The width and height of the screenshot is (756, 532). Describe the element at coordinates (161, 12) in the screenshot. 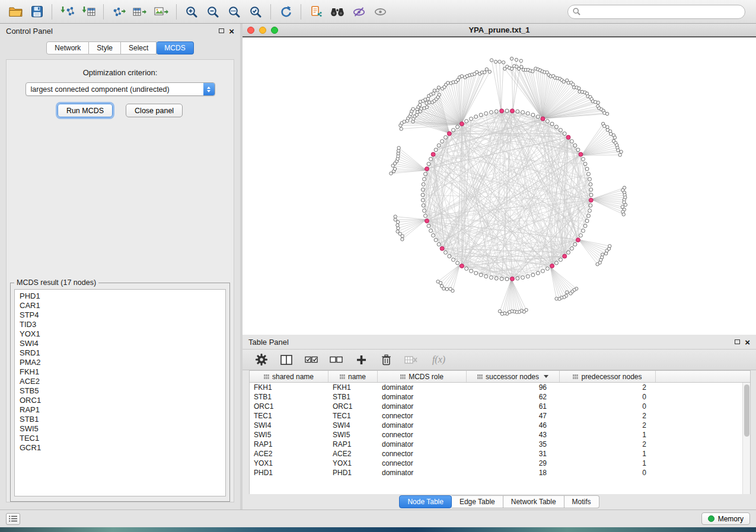

I see `export-image-icon` at that location.